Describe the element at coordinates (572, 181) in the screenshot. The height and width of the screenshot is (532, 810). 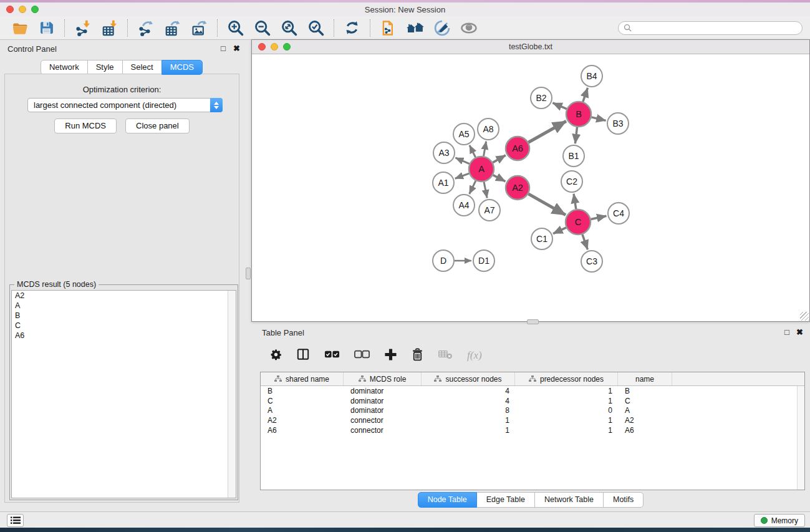
I see `graph-node-C2: C2` at that location.